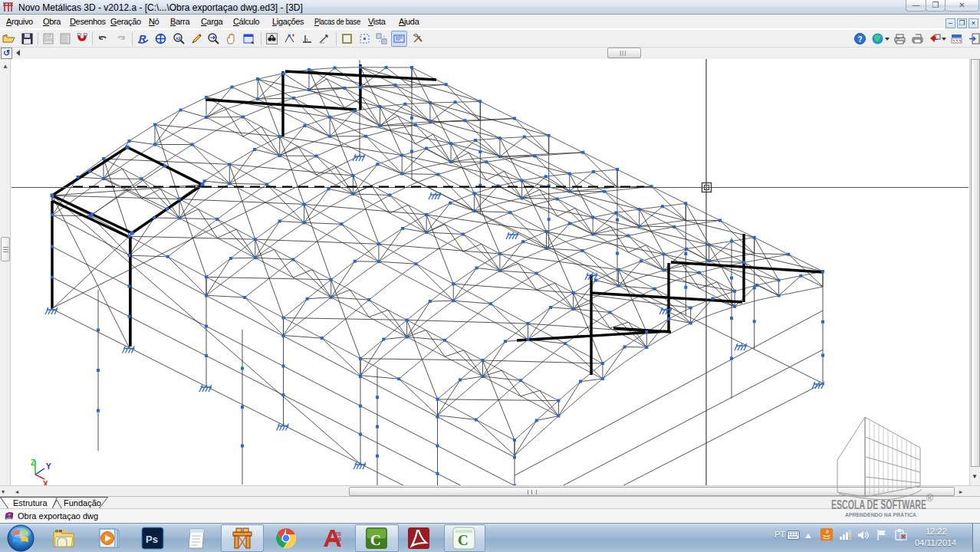 The image size is (980, 552). I want to click on svg-text: 20, so click(338, 534).